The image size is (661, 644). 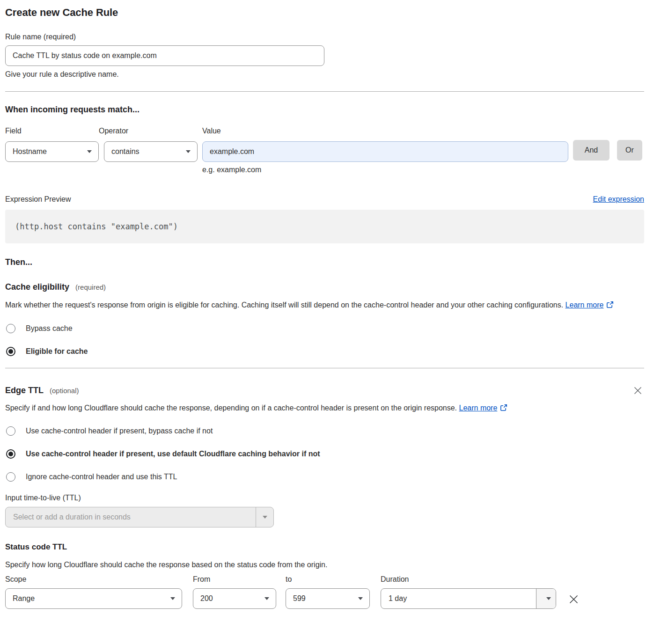 What do you see at coordinates (325, 227) in the screenshot?
I see `expression-code-block: (http.host contains "example.com")` at bounding box center [325, 227].